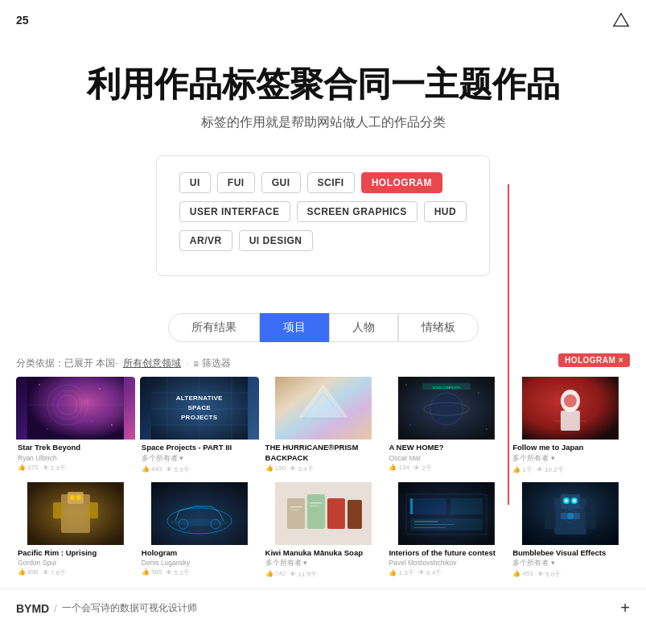 The image size is (646, 644). Describe the element at coordinates (357, 212) in the screenshot. I see `tag-screen-graphics: SCREEN GRAPHICS` at that location.